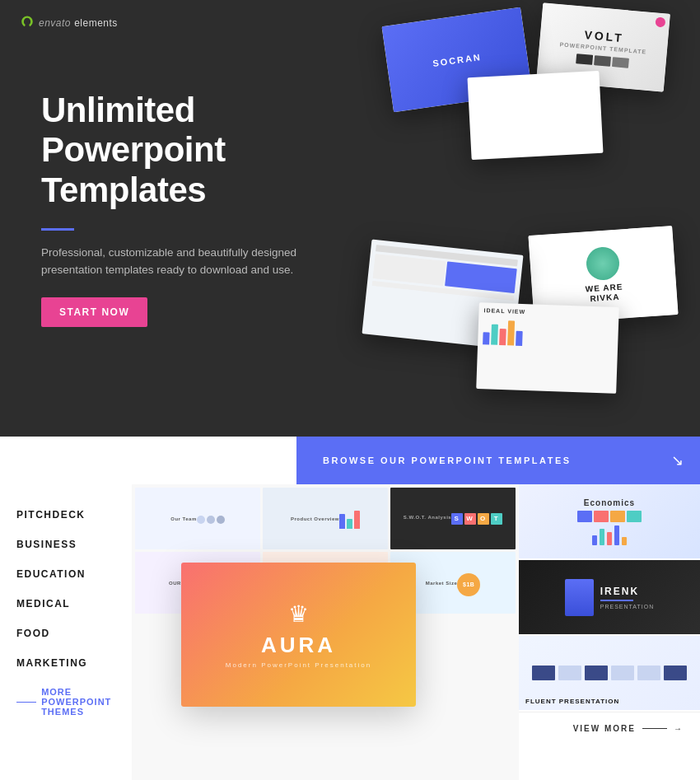 This screenshot has width=700, height=780. Describe the element at coordinates (427, 517) in the screenshot. I see `swot-header: S.W.O.T. Analysis` at that location.